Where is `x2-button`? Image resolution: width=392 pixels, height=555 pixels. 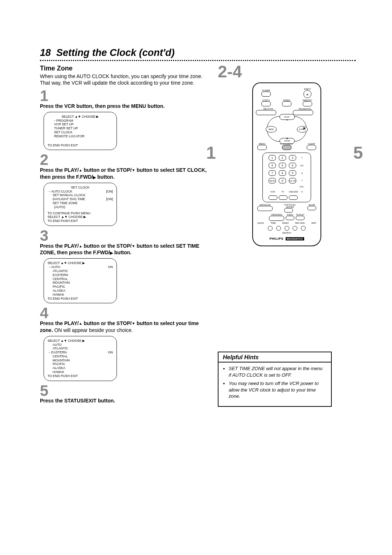
x2-button is located at coordinates (300, 218).